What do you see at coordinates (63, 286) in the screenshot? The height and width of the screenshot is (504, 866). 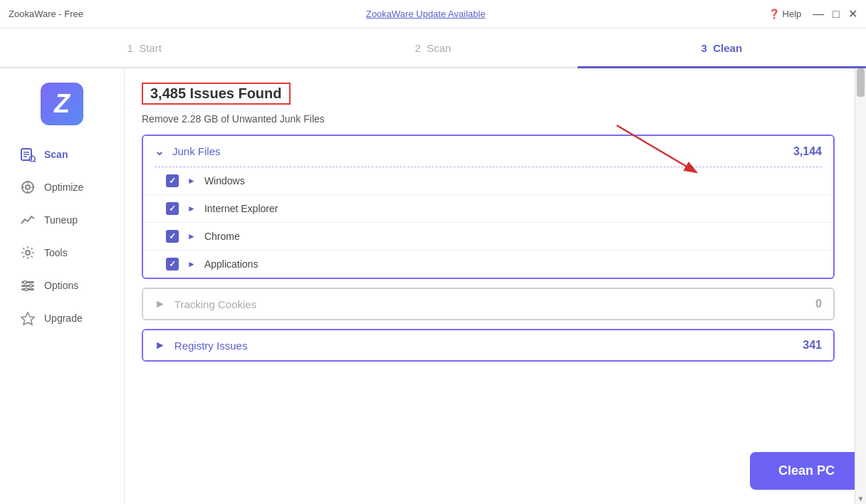 I see `sidebar: Z Scan` at bounding box center [63, 286].